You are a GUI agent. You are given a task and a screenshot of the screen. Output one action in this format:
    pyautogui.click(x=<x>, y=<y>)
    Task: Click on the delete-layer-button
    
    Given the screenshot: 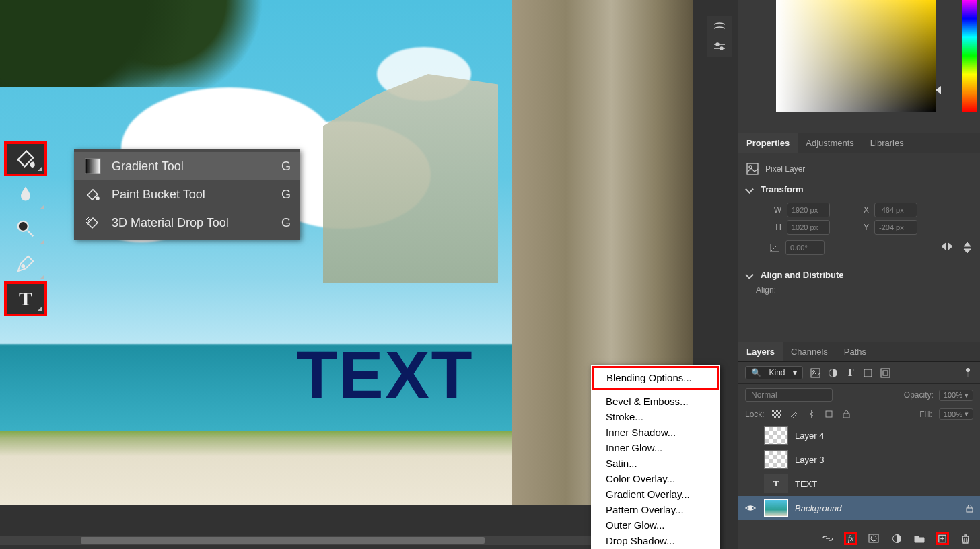 What is the action you would take?
    pyautogui.click(x=965, y=538)
    